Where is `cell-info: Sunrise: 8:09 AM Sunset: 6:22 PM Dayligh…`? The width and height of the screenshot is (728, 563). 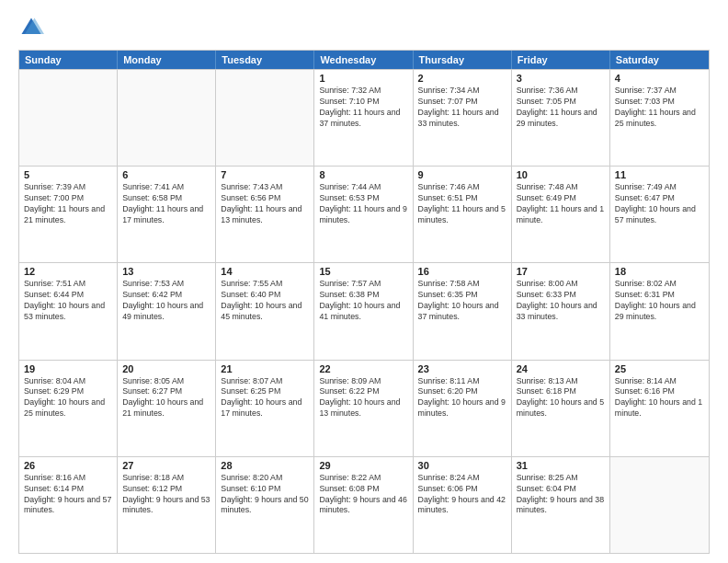 cell-info: Sunrise: 8:09 AM Sunset: 6:22 PM Dayligh… is located at coordinates (363, 398).